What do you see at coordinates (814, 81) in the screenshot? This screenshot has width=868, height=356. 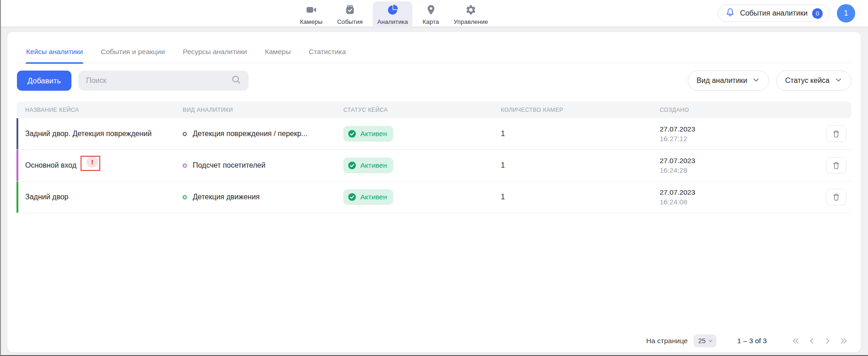 I see `case-status-filter: Статус кейса` at bounding box center [814, 81].